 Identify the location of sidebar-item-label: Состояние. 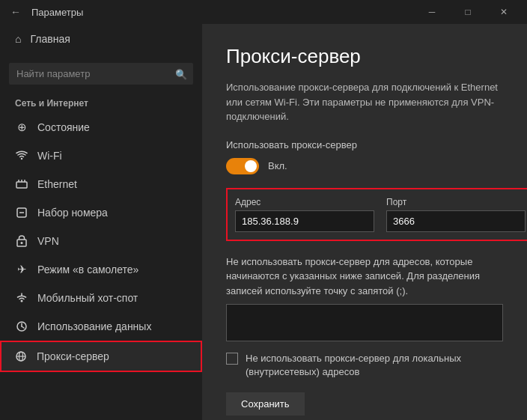
(64, 127).